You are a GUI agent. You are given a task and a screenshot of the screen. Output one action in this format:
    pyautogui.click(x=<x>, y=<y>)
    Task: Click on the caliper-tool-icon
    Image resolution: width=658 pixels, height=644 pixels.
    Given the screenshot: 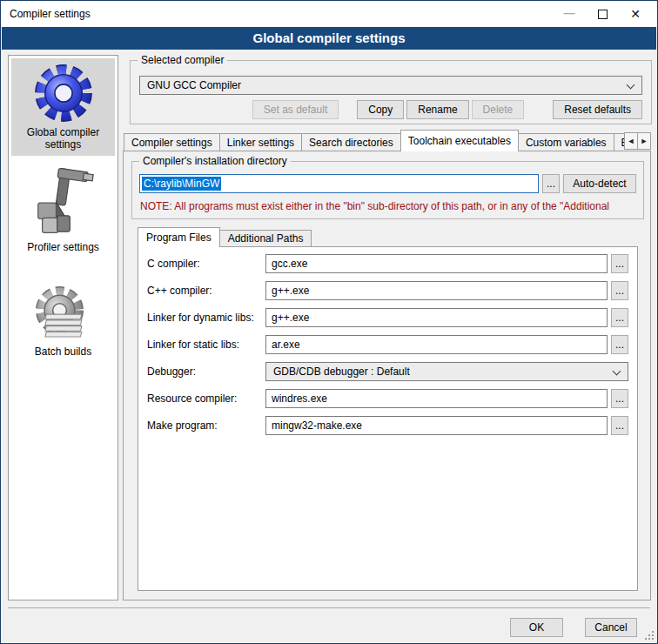 What is the action you would take?
    pyautogui.click(x=64, y=202)
    